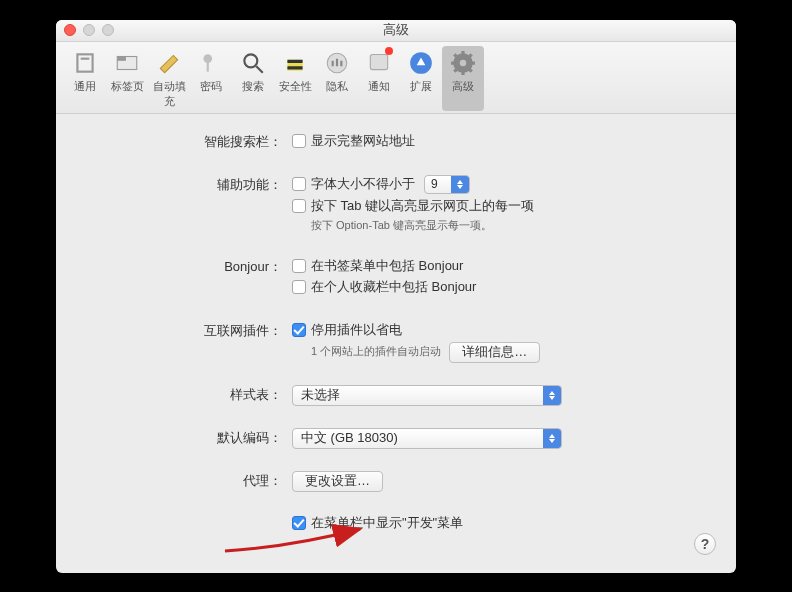  I want to click on checkbox-label: 按下 Tab 键以高亮显示网页上的每一项, so click(422, 206).